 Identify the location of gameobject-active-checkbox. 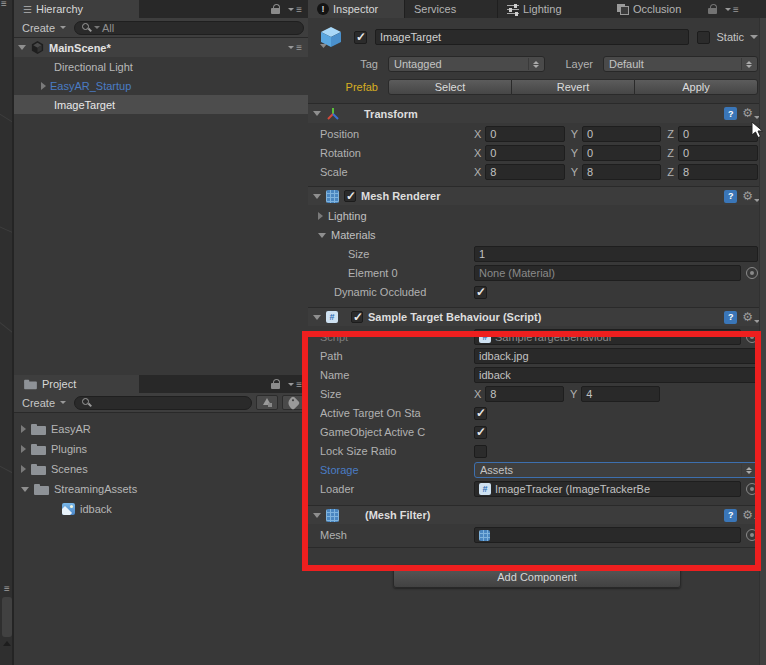
(480, 432).